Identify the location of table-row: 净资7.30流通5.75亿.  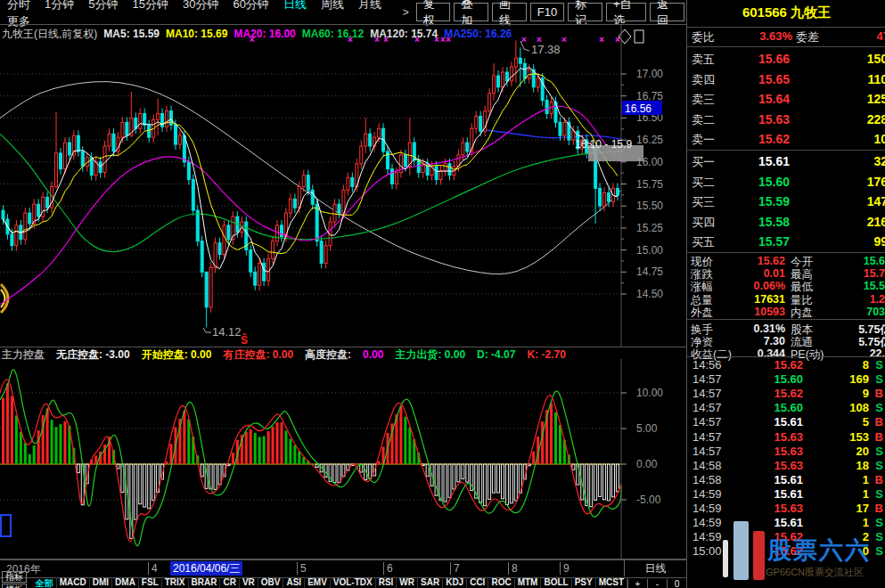
(786, 341).